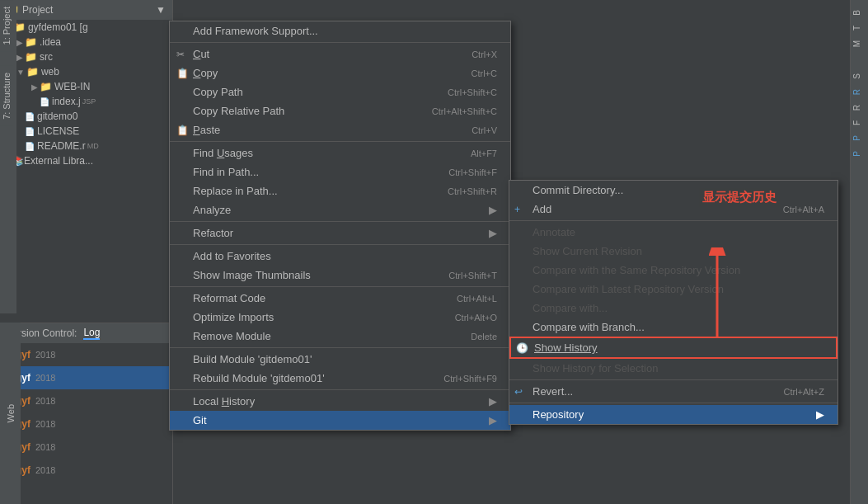 The height and width of the screenshot is (504, 868). What do you see at coordinates (340, 337) in the screenshot?
I see `menu-item-remove-module: Remove Module Delete` at bounding box center [340, 337].